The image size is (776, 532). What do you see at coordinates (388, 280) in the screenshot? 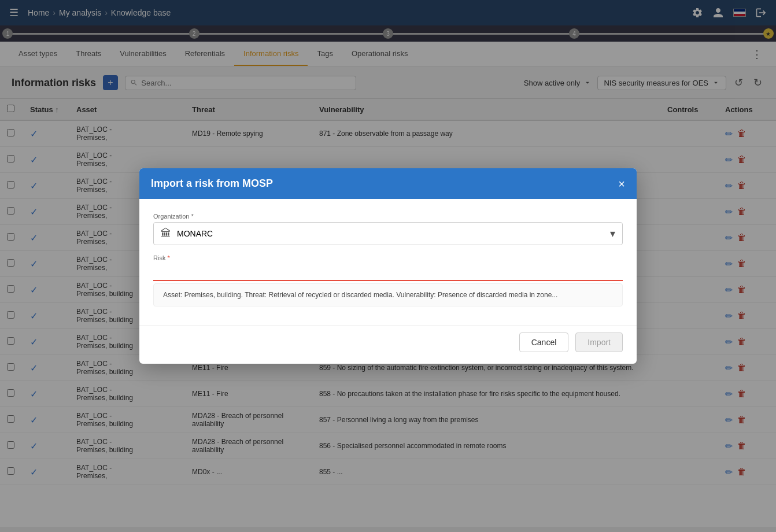
I see `risk-form-group: Risk * Asset: Premises, building. Threat…` at bounding box center [388, 280].